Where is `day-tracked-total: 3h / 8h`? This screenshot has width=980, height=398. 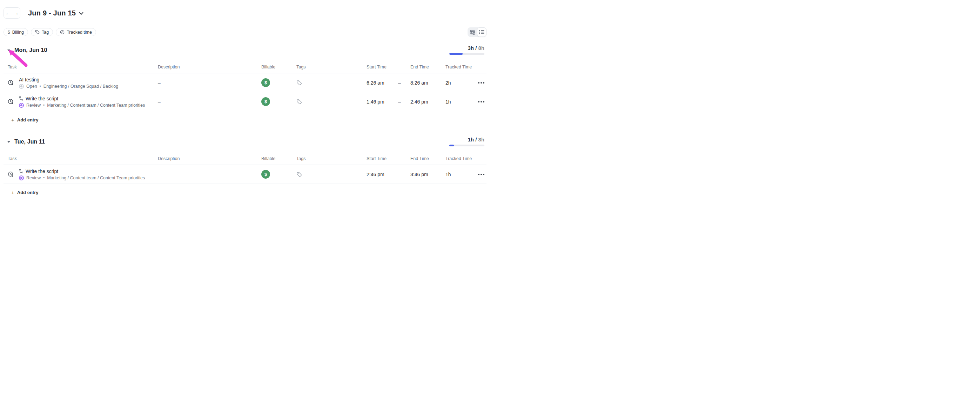 day-tracked-total: 3h / 8h is located at coordinates (467, 48).